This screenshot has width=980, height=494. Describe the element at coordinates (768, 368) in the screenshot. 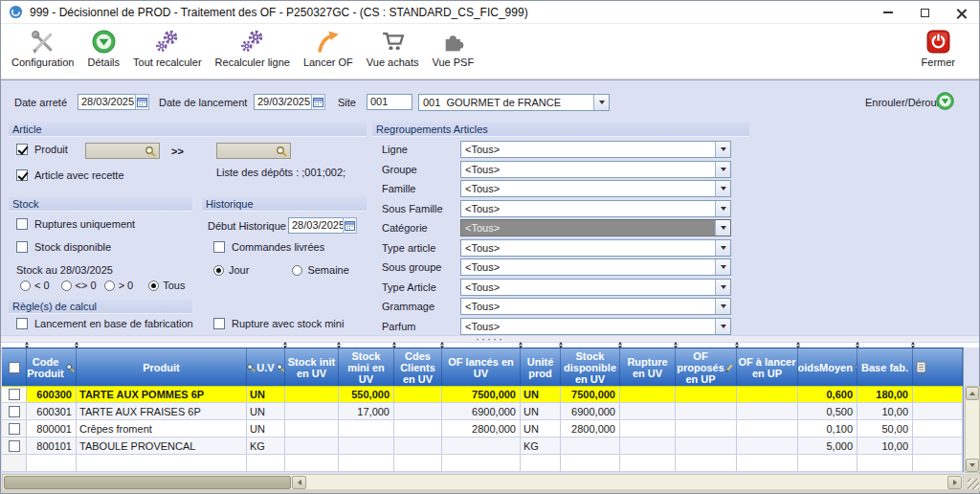

I see `col-of-a-lancer: OF à lancer en UP` at that location.